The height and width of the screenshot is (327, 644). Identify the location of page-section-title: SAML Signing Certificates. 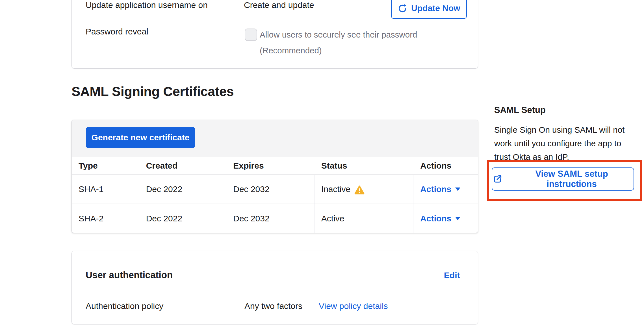
(153, 91).